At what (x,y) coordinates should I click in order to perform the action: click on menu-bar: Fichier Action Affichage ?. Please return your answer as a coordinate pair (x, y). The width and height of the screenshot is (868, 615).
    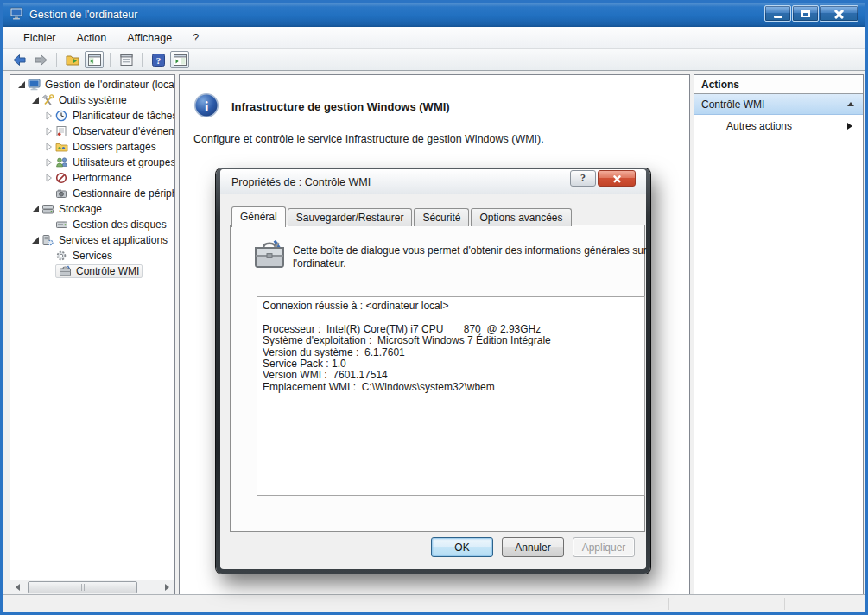
    Looking at the image, I should click on (434, 38).